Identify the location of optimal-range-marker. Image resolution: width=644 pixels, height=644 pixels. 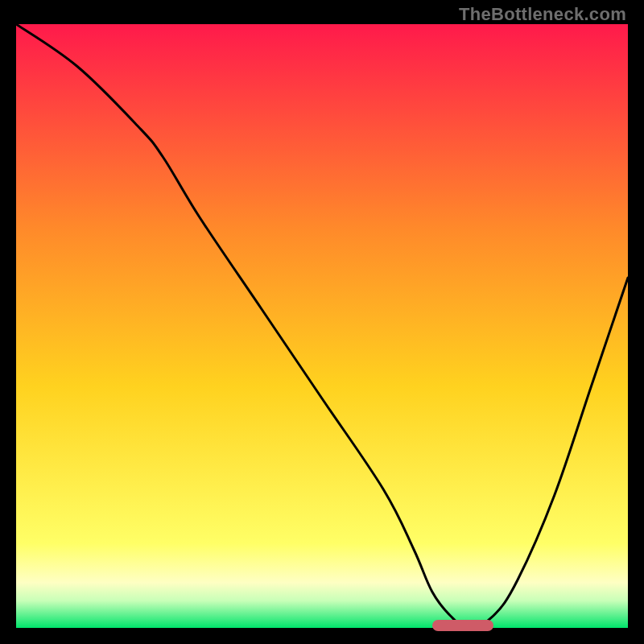
(463, 625).